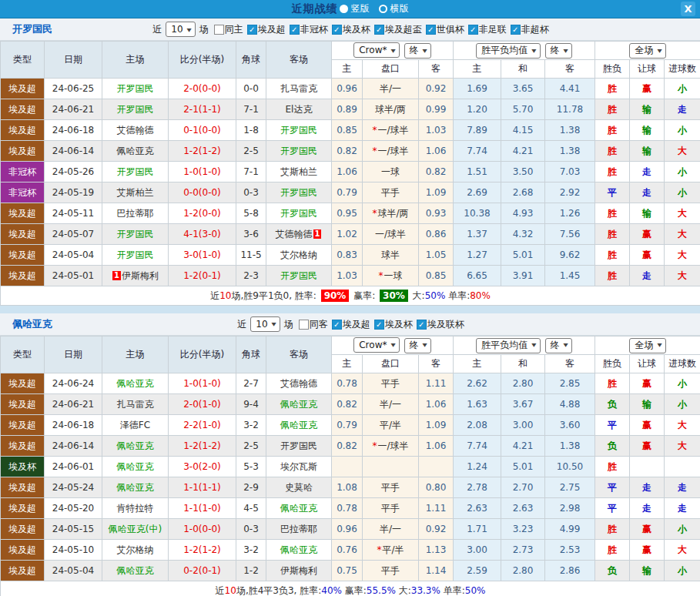 The image size is (700, 596). What do you see at coordinates (203, 383) in the screenshot?
I see `match-score: 1-0(1-0)` at bounding box center [203, 383].